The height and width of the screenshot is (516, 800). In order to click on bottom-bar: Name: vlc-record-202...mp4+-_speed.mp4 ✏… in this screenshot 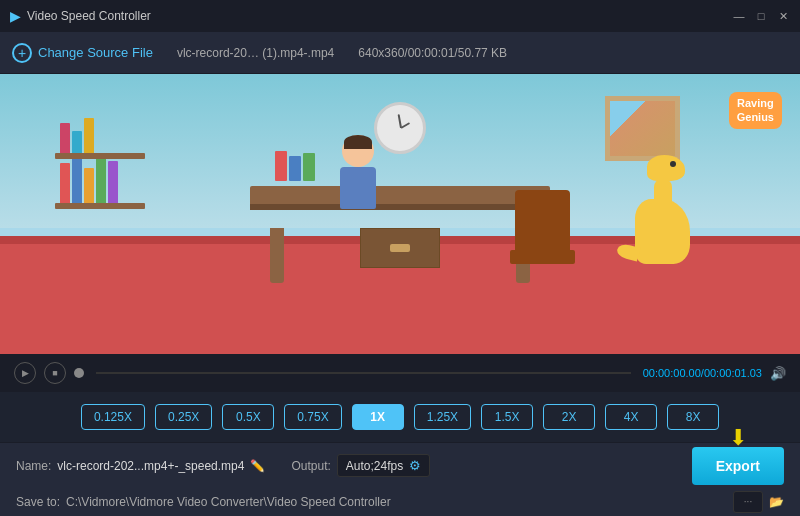, I will do `click(400, 479)`.